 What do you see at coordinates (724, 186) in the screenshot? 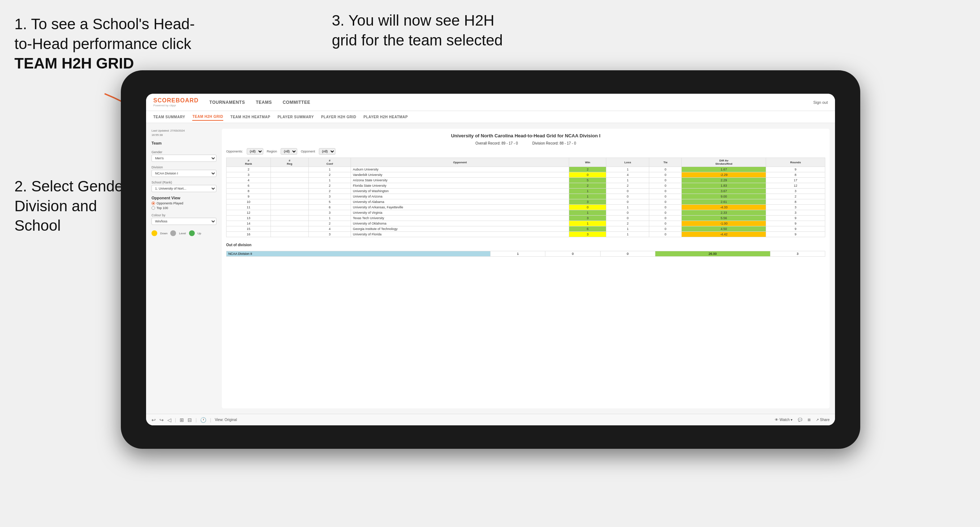
I see `table-row: 1.83` at bounding box center [724, 186].